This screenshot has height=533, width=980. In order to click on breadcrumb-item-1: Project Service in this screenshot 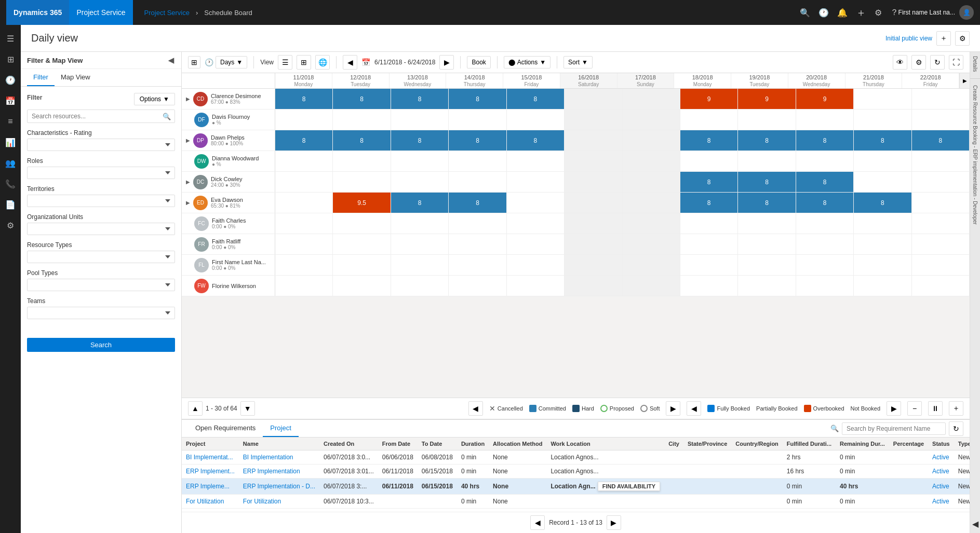, I will do `click(167, 12)`.